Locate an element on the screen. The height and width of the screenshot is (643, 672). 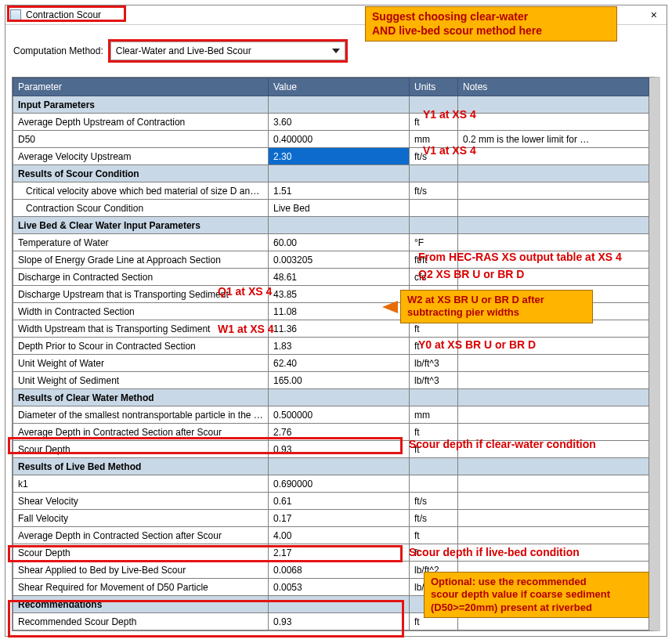
cell-value: 3.60 is located at coordinates (339, 122).